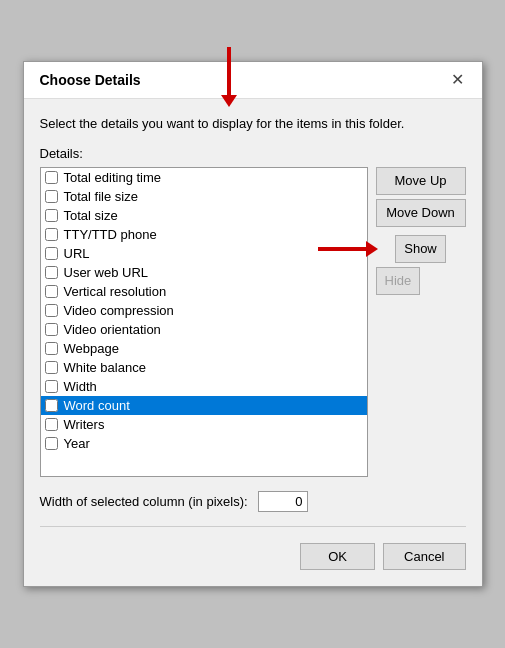 Image resolution: width=505 pixels, height=648 pixels. I want to click on list-item-label: User web URL, so click(106, 272).